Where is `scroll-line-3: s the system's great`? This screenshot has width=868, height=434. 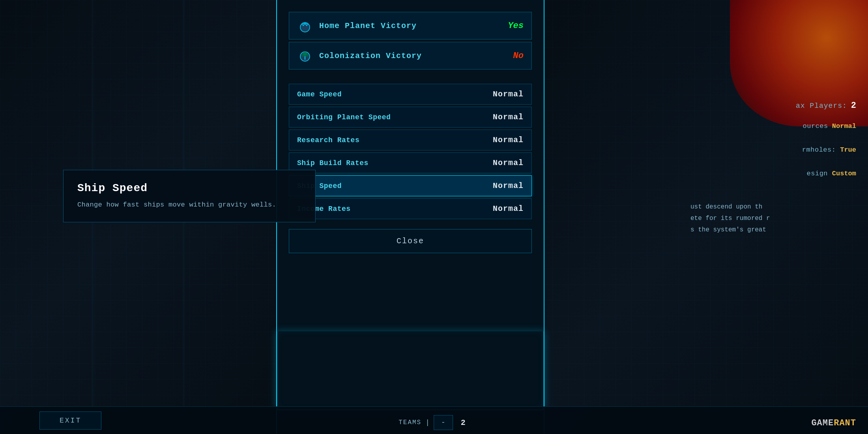 scroll-line-3: s the system's great is located at coordinates (773, 230).